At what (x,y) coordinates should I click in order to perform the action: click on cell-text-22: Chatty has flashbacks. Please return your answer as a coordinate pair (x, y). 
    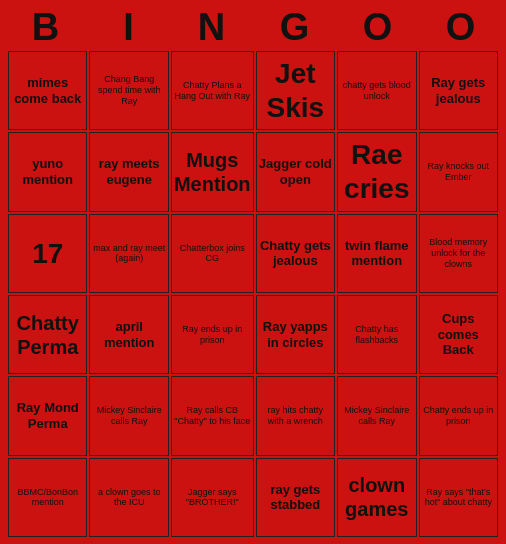
    Looking at the image, I should click on (376, 335).